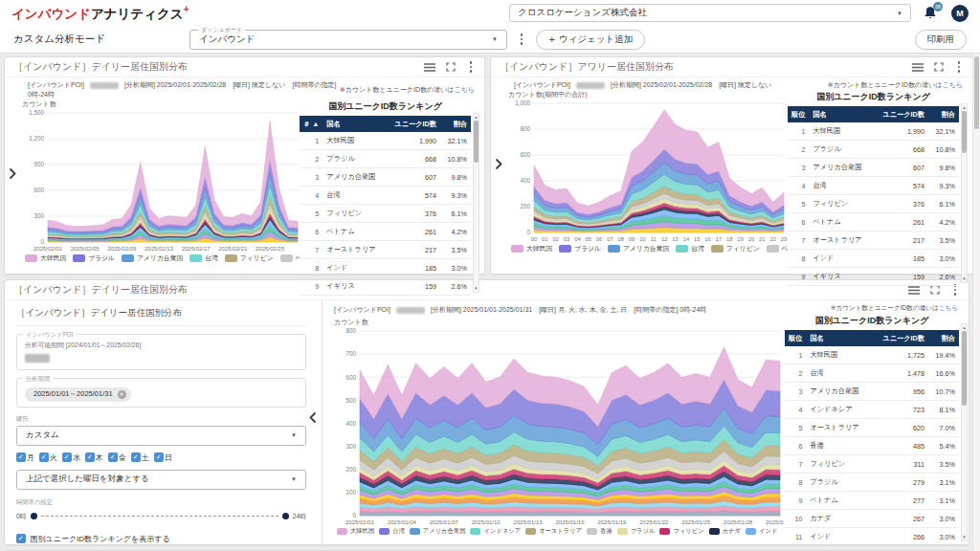 This screenshot has height=551, width=980. I want to click on avatar: M, so click(960, 13).